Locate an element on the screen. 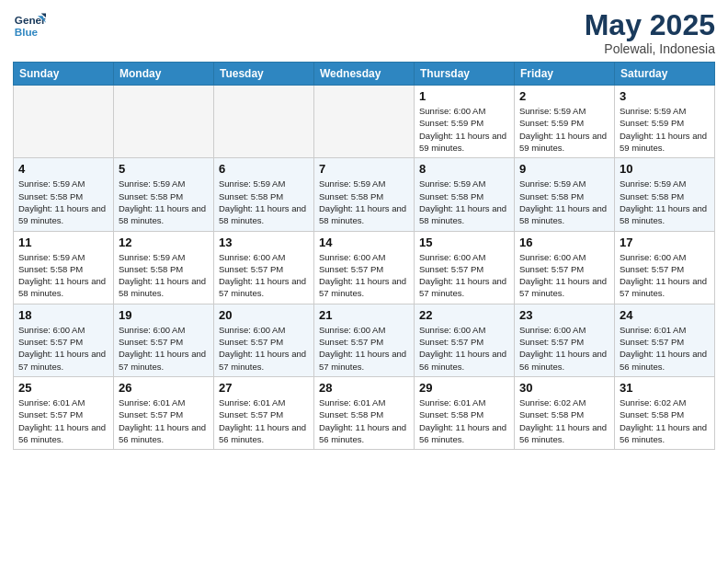  day-number: 9 is located at coordinates (564, 169).